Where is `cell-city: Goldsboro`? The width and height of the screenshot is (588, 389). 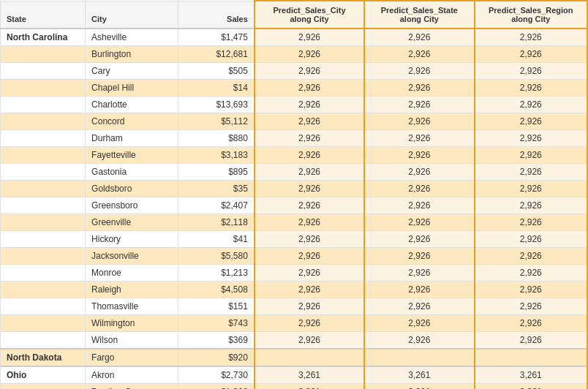
cell-city: Goldsboro is located at coordinates (132, 189).